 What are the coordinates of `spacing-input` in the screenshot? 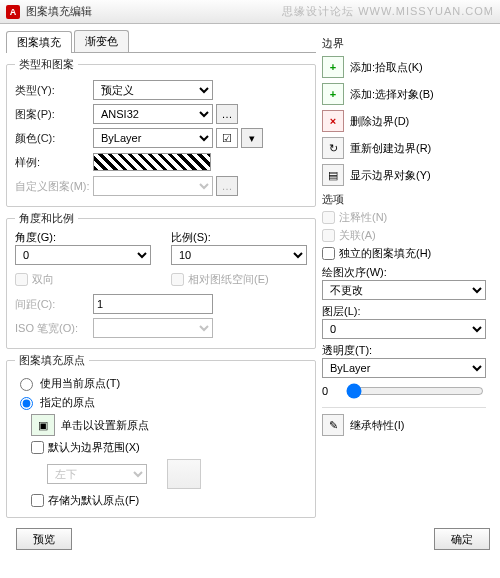 It's located at (153, 304).